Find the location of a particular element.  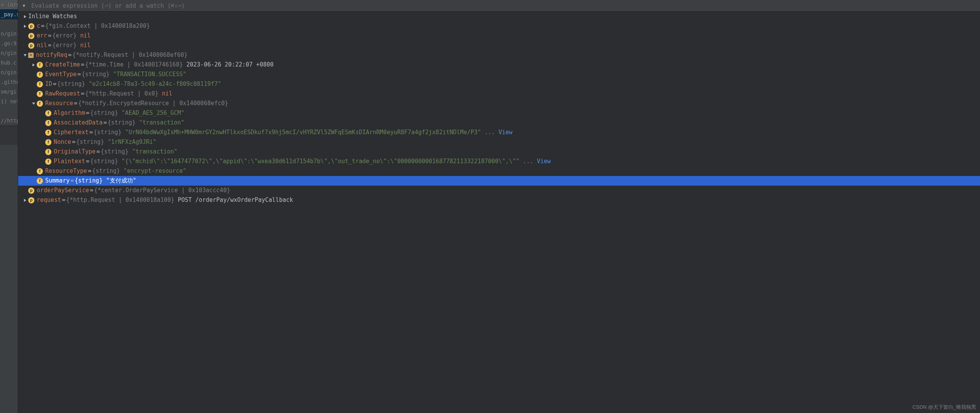

field-AssociatedData: f AssociatedData = {string} "transaction… is located at coordinates (499, 123).